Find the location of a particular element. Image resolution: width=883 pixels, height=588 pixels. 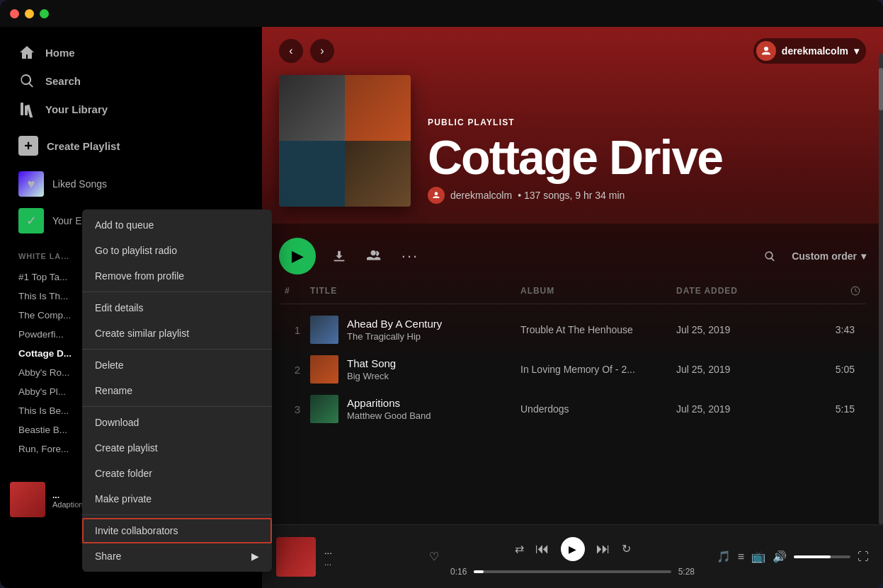

menu-item-rename: Rename is located at coordinates (177, 391).